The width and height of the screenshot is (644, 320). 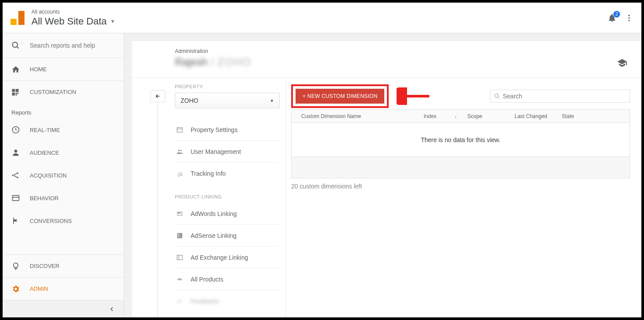 I want to click on nav-discover: DISCOVER, so click(x=63, y=266).